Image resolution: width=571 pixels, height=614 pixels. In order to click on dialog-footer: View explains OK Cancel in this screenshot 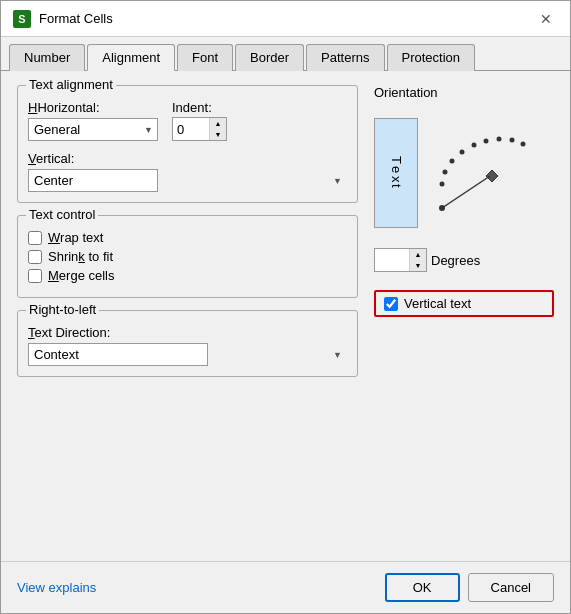, I will do `click(286, 587)`.